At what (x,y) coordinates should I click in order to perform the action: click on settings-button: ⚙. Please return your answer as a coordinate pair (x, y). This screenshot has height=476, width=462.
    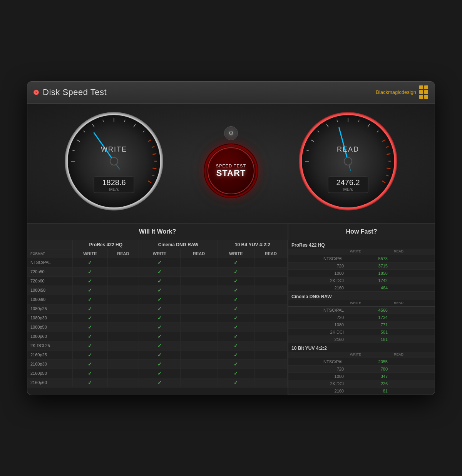
    Looking at the image, I should click on (231, 133).